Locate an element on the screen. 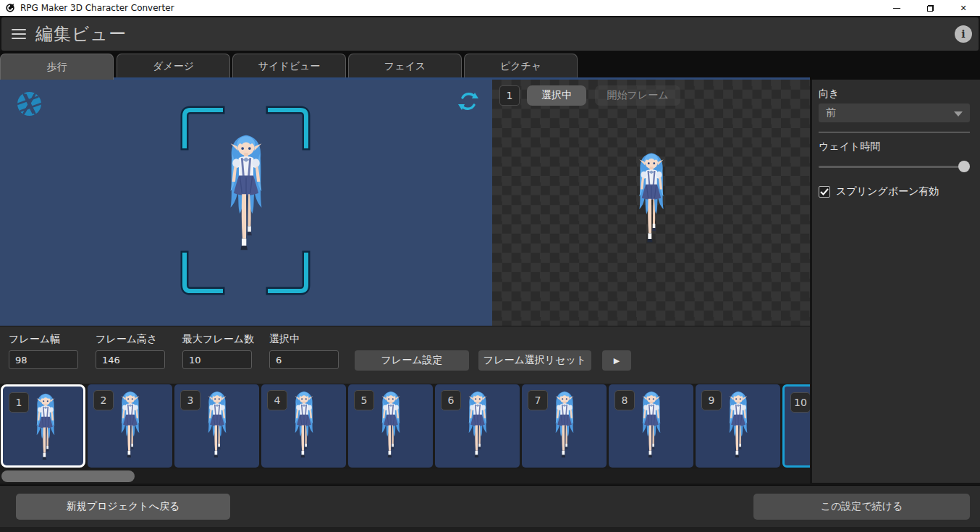  frame-badge: 3 is located at coordinates (190, 400).